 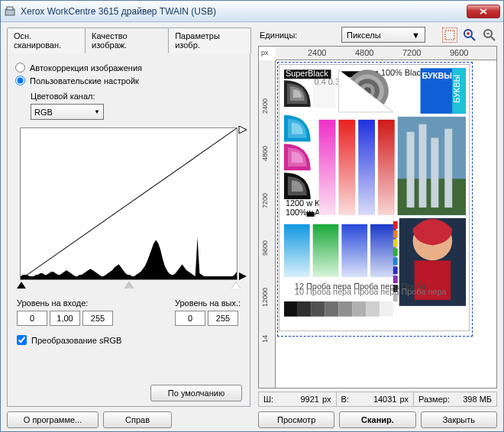 I want to click on units-row: Единицы: Пикселы ▼, so click(x=377, y=35).